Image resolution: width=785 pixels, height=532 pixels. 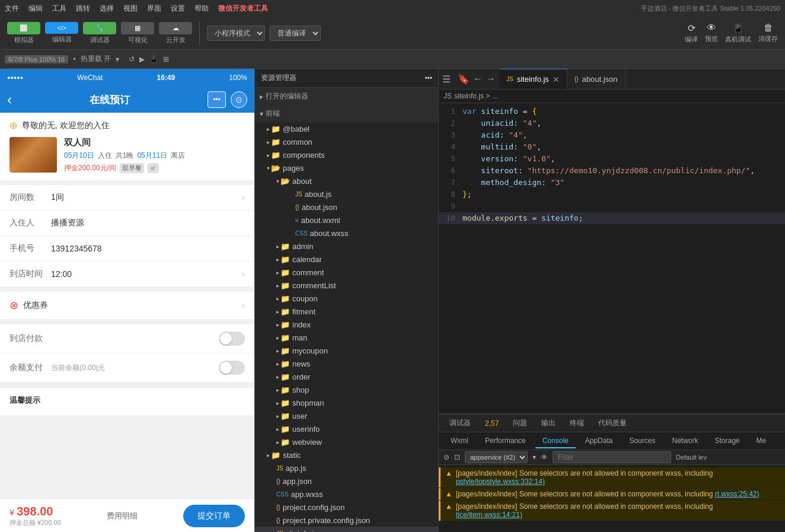 What do you see at coordinates (346, 181) in the screenshot?
I see `folder-about: ▾ 📂 about` at bounding box center [346, 181].